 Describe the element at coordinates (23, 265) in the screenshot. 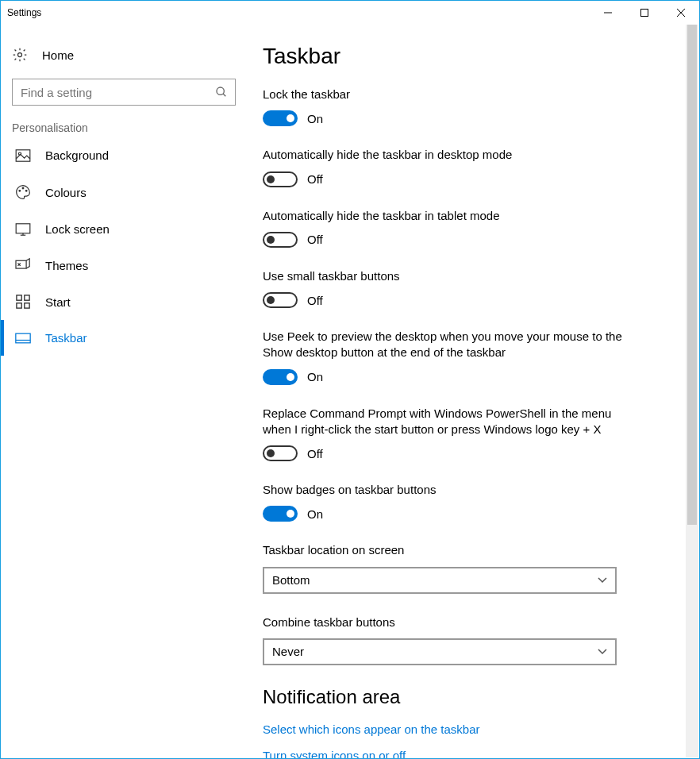

I see `themes-icon` at that location.